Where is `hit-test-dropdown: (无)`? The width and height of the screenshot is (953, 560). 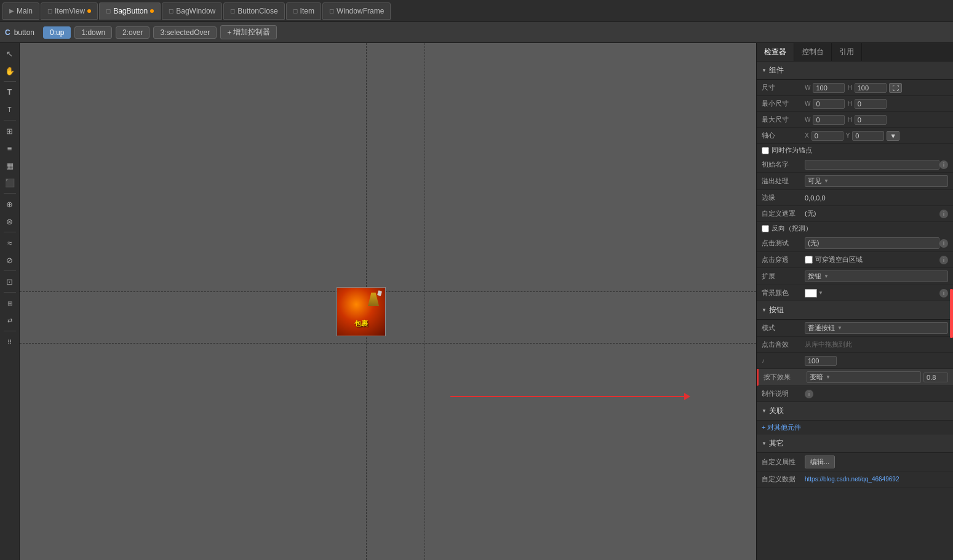
hit-test-dropdown: (无) is located at coordinates (872, 243).